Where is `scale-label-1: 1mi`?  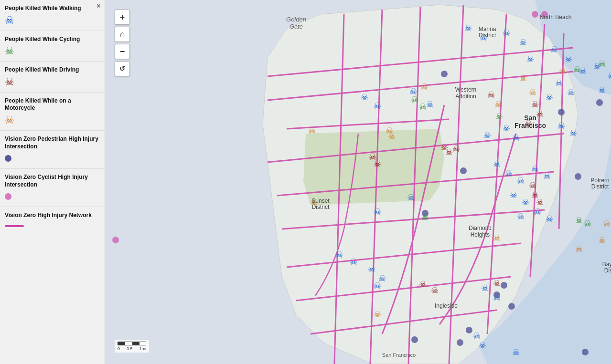
scale-label-1: 1mi is located at coordinates (142, 349).